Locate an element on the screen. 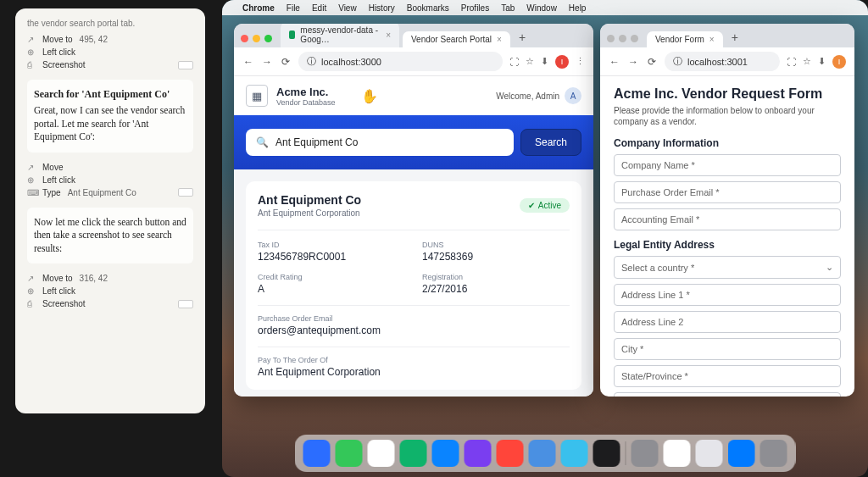  field-payee: Pay To The Order OfAnt Equipment Corpora… is located at coordinates (414, 363).